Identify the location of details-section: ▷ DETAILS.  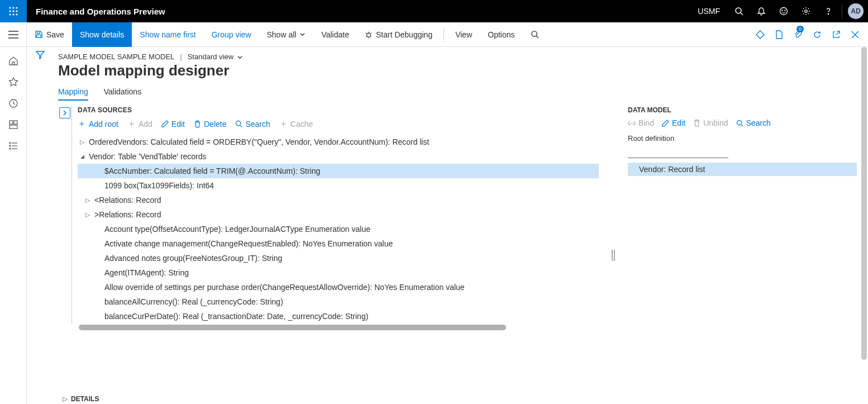
(78, 397).